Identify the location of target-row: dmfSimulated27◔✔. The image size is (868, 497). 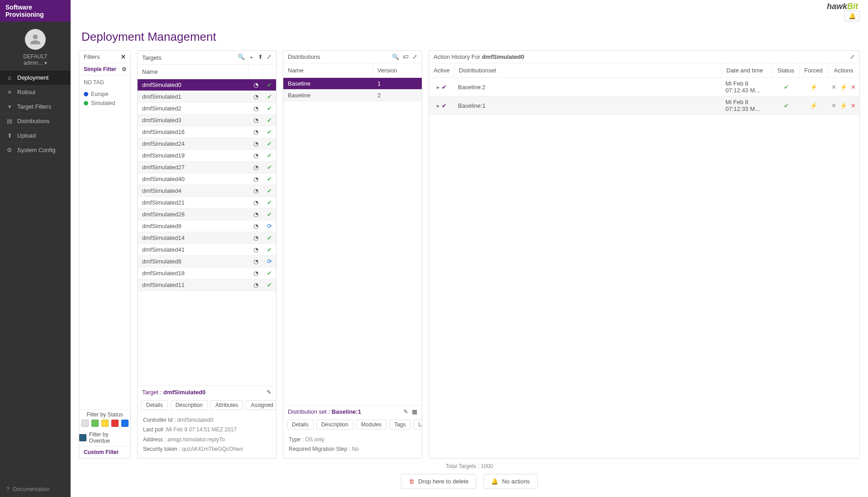
(207, 167).